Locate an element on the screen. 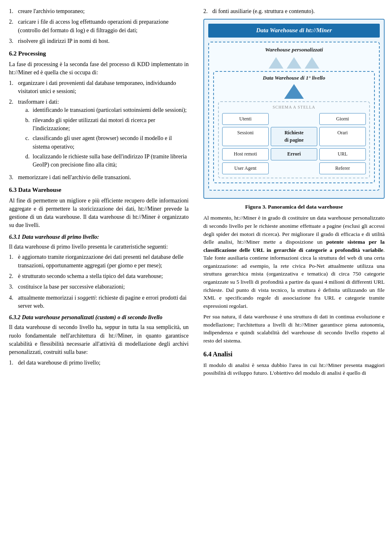 This screenshot has height=558, width=392. item-text: trasformare i dati: is located at coordinates (38, 102).